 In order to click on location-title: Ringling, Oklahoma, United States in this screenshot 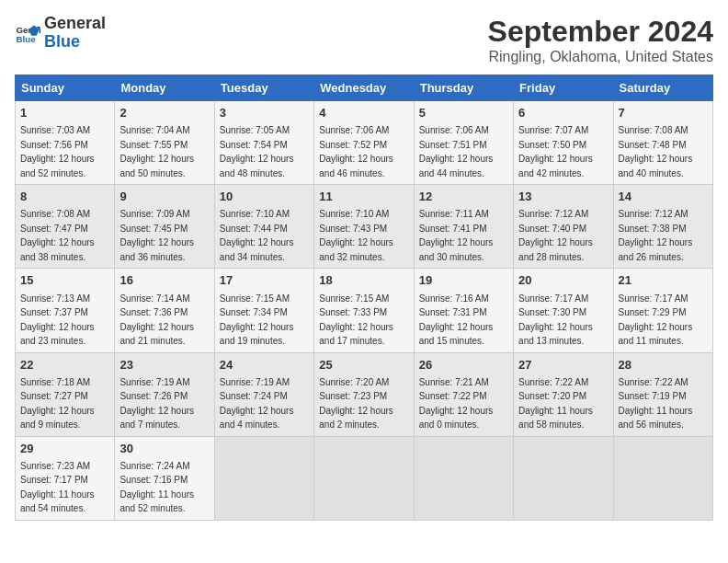, I will do `click(601, 57)`.